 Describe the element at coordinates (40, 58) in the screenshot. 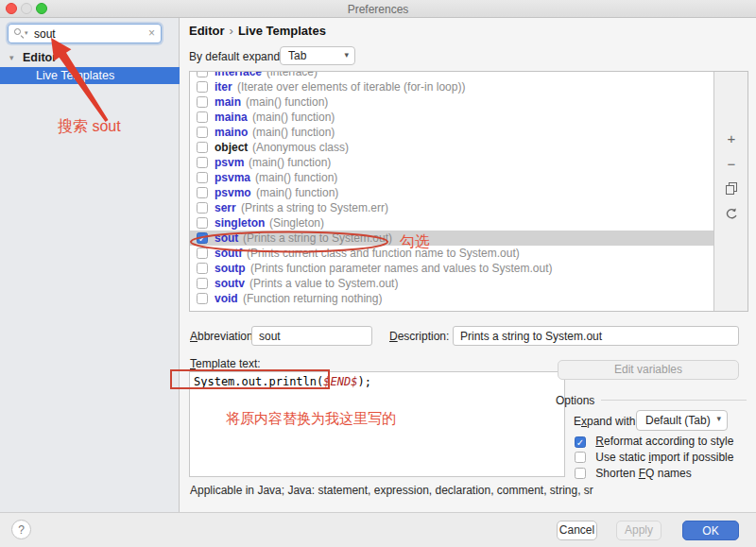

I see `sidebar-item-editor-label: Editor` at that location.